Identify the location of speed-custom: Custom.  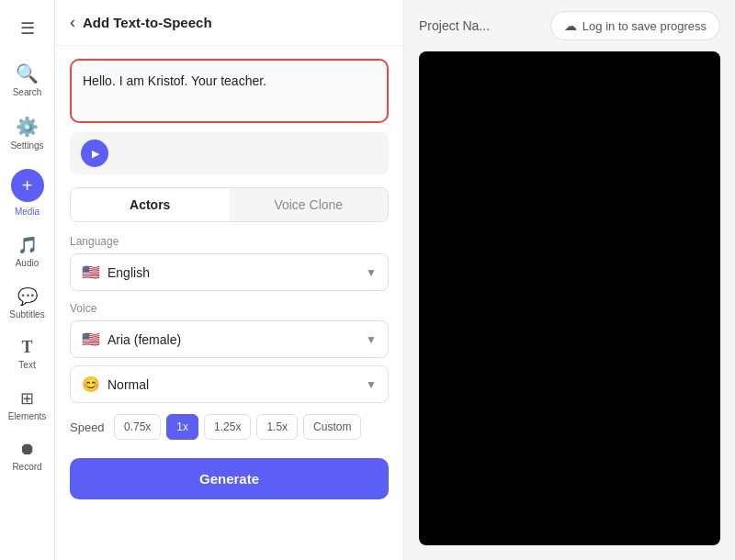
(333, 427).